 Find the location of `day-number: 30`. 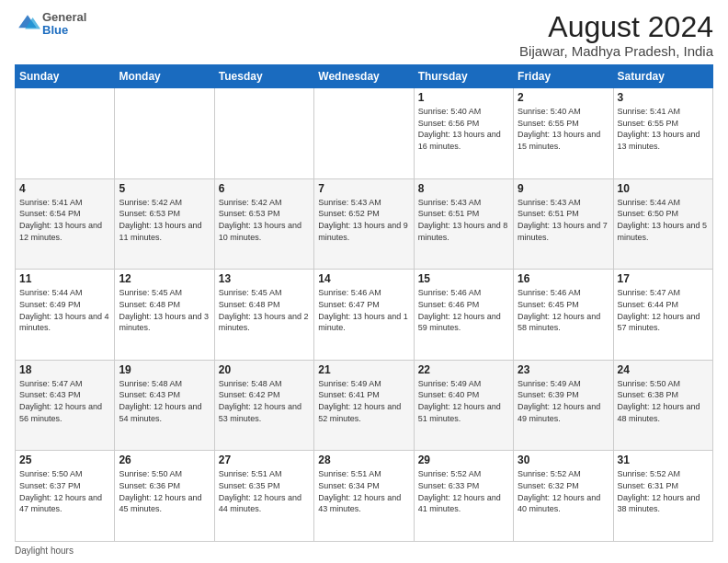

day-number: 30 is located at coordinates (563, 460).